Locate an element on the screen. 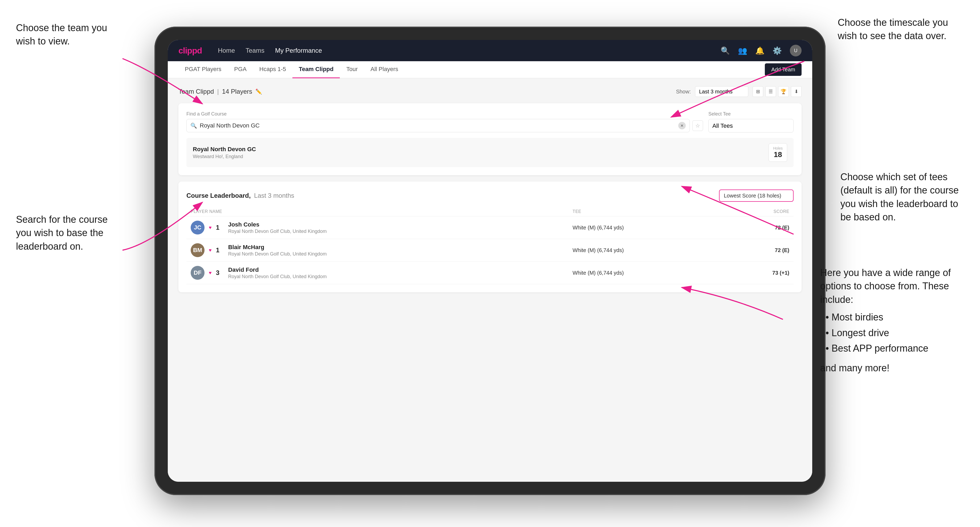 The height and width of the screenshot is (527, 980). leaderboard-card: Course Leaderboard, Last 3 months Lowest… is located at coordinates (490, 237).